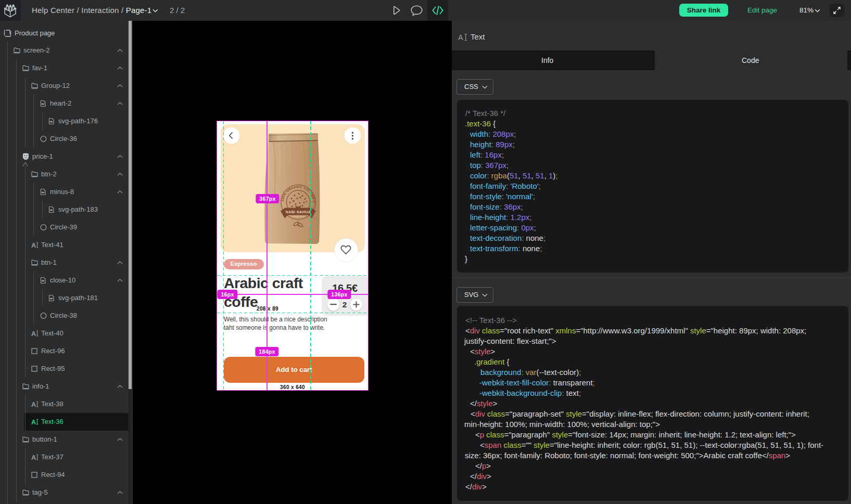  What do you see at coordinates (298, 212) in the screenshot?
I see `svg-text: NABI NAHUA` at bounding box center [298, 212].